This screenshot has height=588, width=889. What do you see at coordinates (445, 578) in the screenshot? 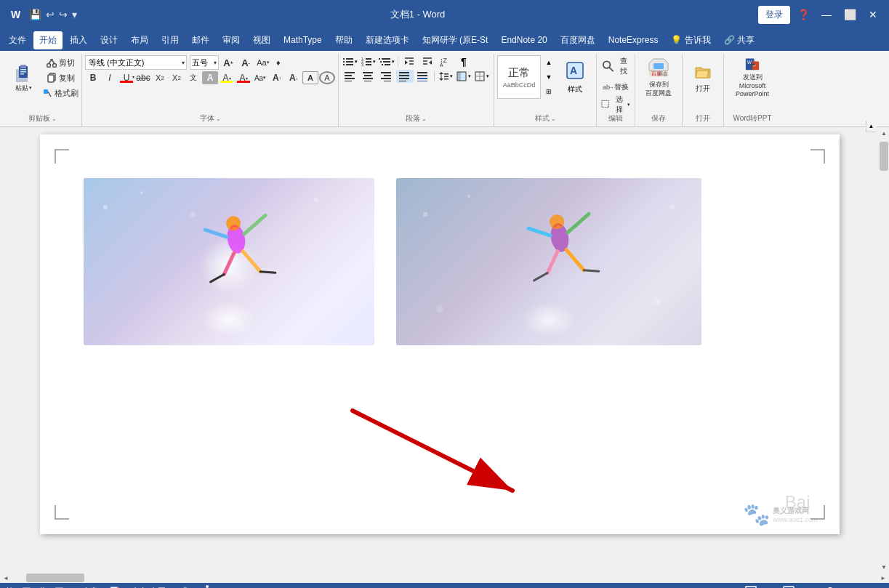
I see `horizontal-scrollbar: ◄ ►` at bounding box center [445, 578].